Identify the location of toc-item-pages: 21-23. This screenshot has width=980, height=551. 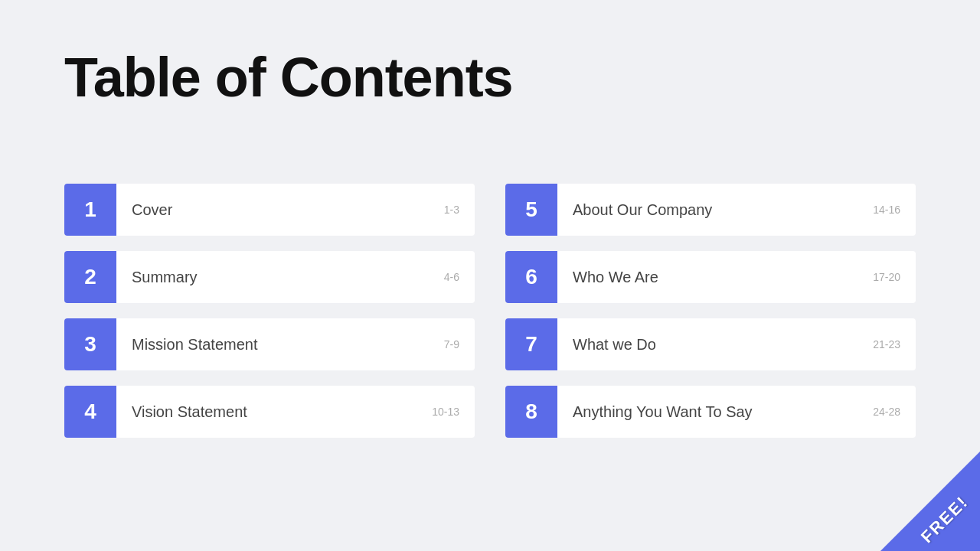
(894, 344).